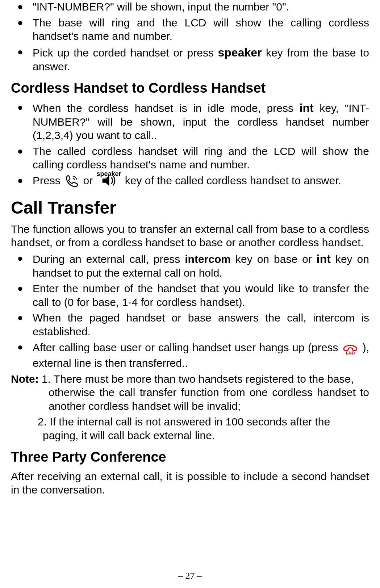 Image resolution: width=380 pixels, height=588 pixels. Describe the element at coordinates (190, 295) in the screenshot. I see `bullet-enter-number: Enter the number of the handset that you…` at that location.